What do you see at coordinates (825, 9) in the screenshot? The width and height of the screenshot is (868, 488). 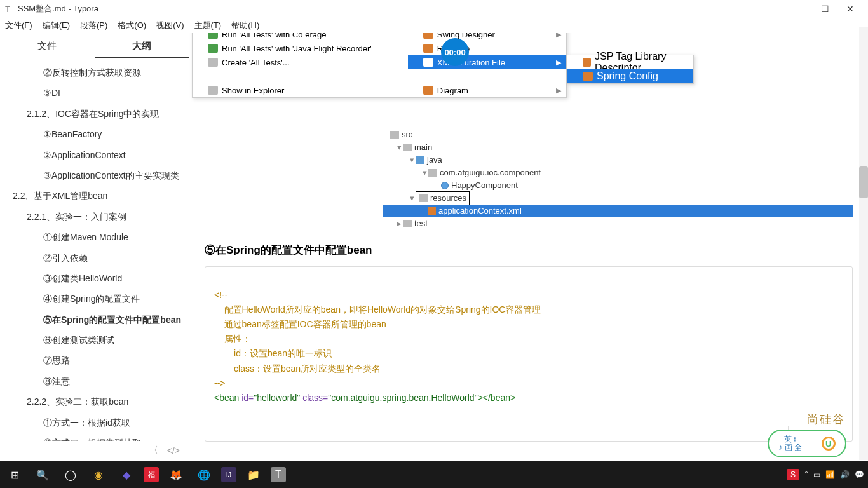 I see `maximize-button: ☐` at bounding box center [825, 9].